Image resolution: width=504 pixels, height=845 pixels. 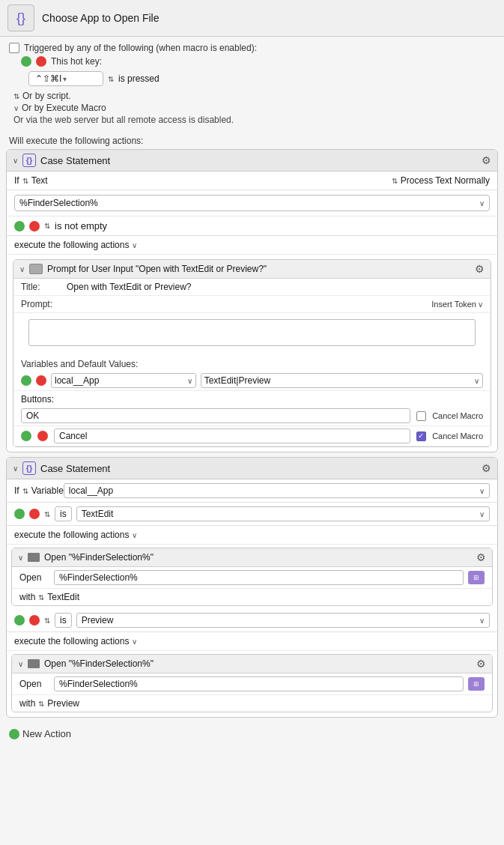 I want to click on case1-remove-btn, so click(x=34, y=226).